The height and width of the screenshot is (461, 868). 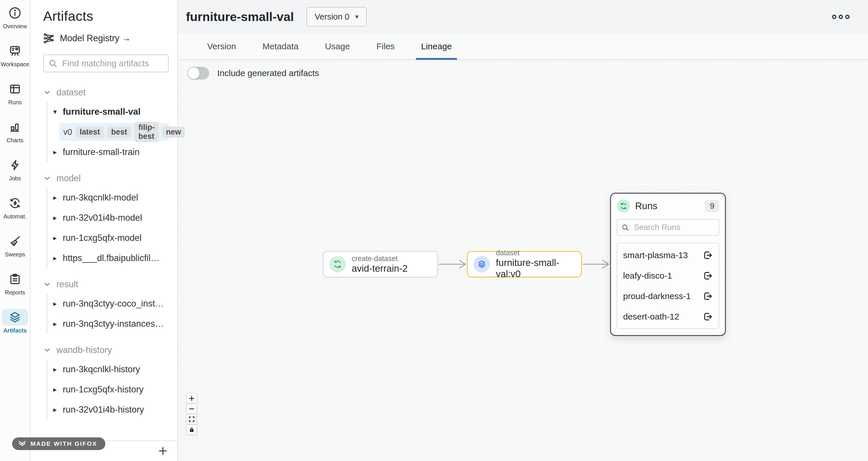 I want to click on runs-panel-header: Runs 9, so click(x=668, y=206).